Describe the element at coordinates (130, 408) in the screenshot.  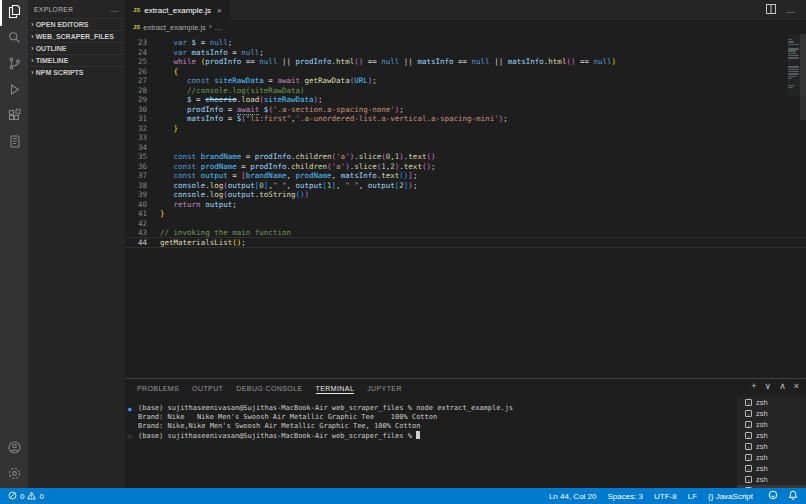
I see `terminal-command-decoration: ●` at that location.